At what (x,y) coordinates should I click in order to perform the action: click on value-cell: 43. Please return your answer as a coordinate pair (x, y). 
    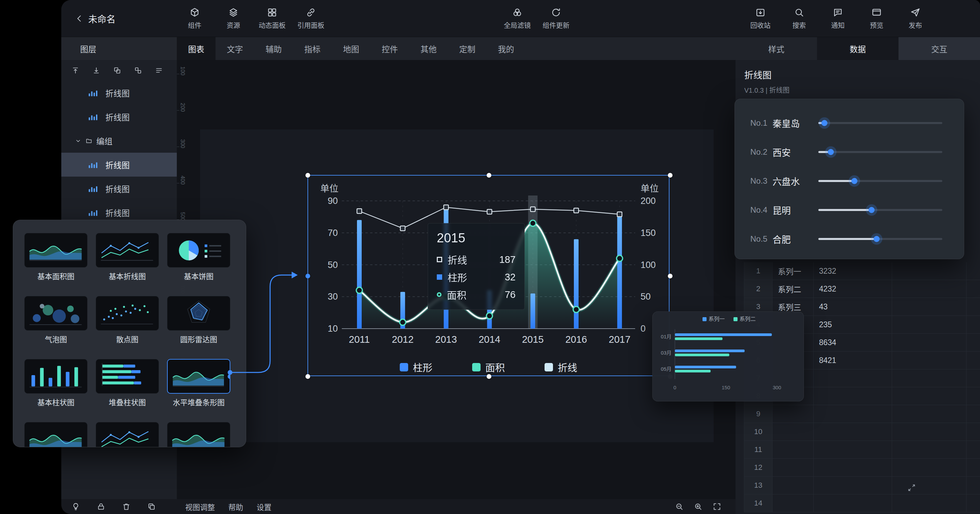
    Looking at the image, I should click on (853, 307).